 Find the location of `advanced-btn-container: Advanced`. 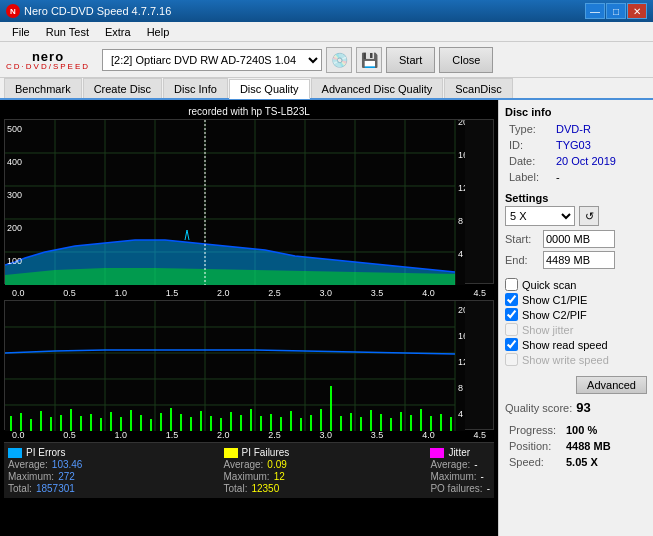

advanced-btn-container: Advanced is located at coordinates (576, 384).